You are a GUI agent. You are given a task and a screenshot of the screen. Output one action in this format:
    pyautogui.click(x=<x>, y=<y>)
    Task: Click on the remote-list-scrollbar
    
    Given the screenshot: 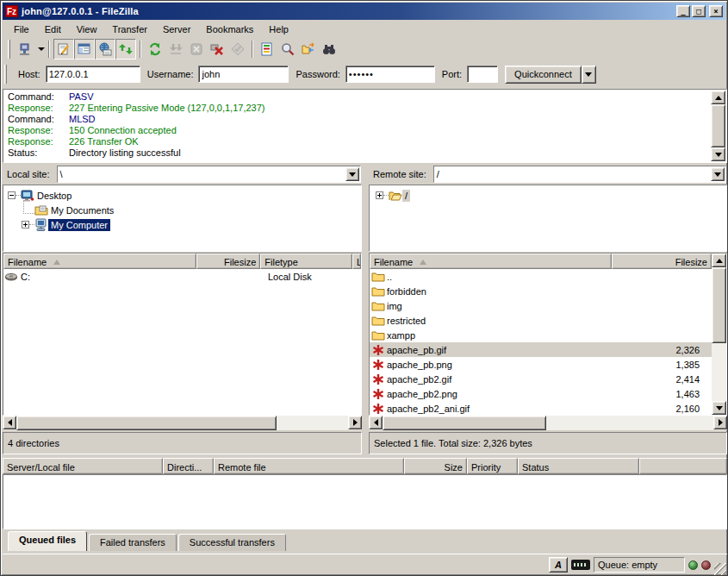 What is the action you would take?
    pyautogui.click(x=719, y=335)
    